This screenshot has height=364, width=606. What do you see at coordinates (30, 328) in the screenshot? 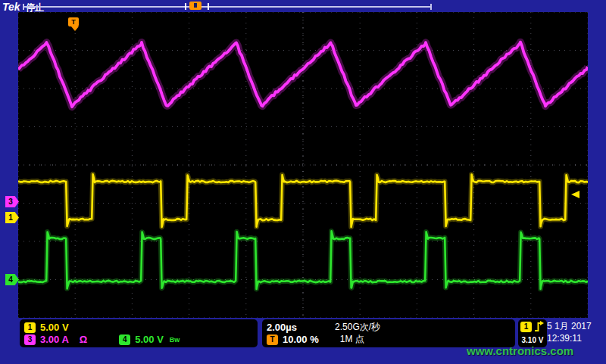
I see `ch1-badge: 1` at bounding box center [30, 328].